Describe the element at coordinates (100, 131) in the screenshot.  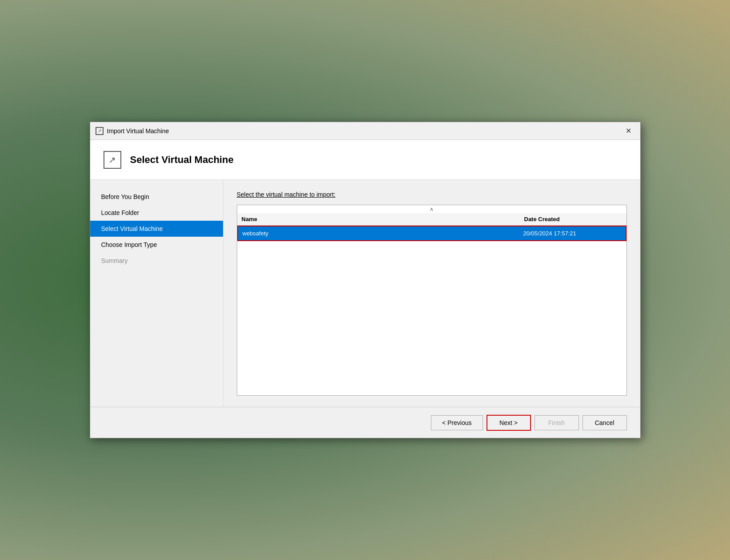
I see `title-bar-icon: ↗` at that location.